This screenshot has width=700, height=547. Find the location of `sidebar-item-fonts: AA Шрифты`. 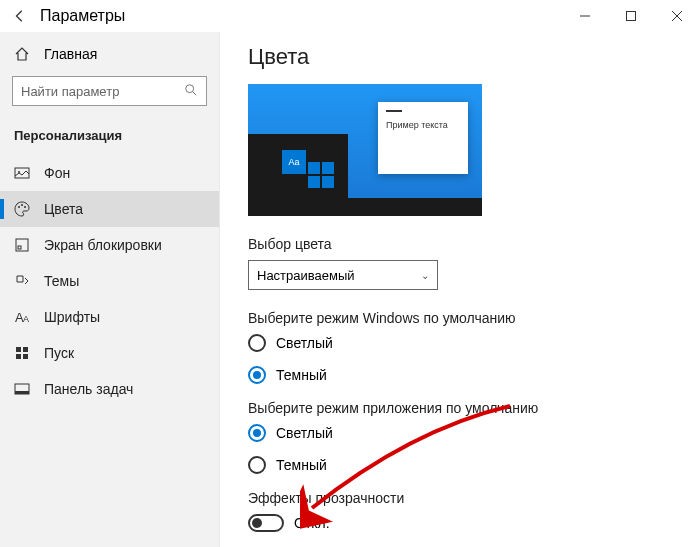

sidebar-item-fonts: AA Шрифты is located at coordinates (110, 317).